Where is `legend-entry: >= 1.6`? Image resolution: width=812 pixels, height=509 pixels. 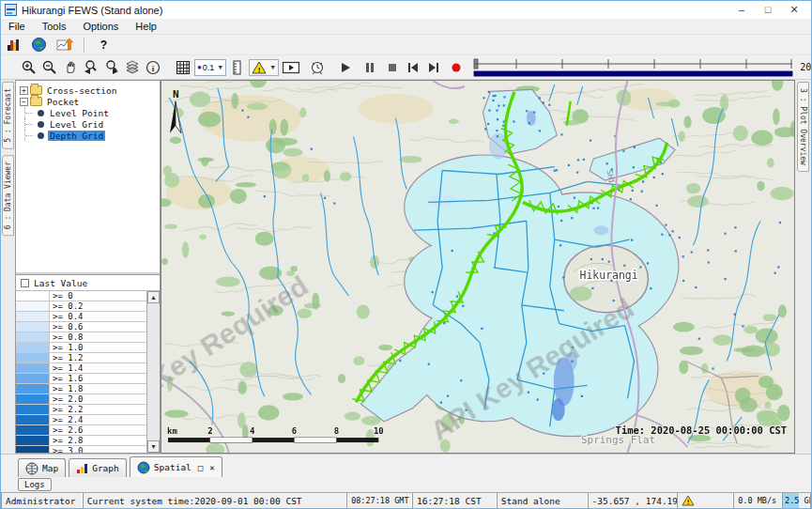
legend-entry: >= 1.6 is located at coordinates (81, 379).